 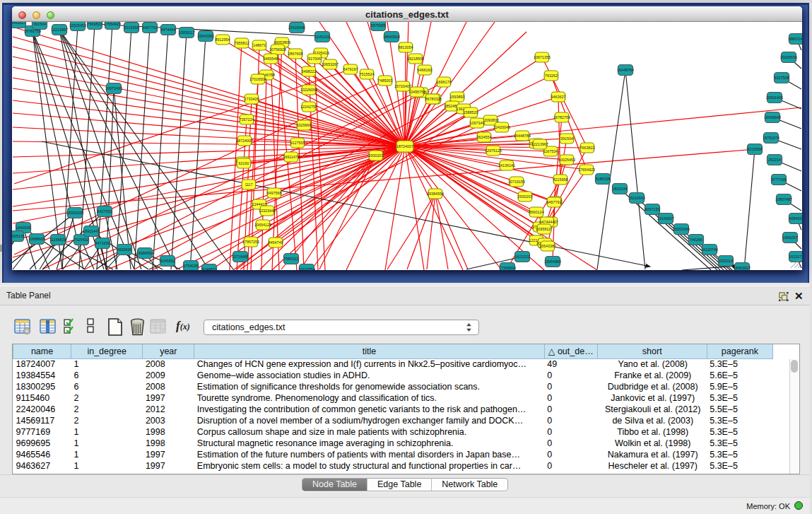 What do you see at coordinates (796, 257) in the screenshot?
I see `svg-text: 1615172` at bounding box center [796, 257].